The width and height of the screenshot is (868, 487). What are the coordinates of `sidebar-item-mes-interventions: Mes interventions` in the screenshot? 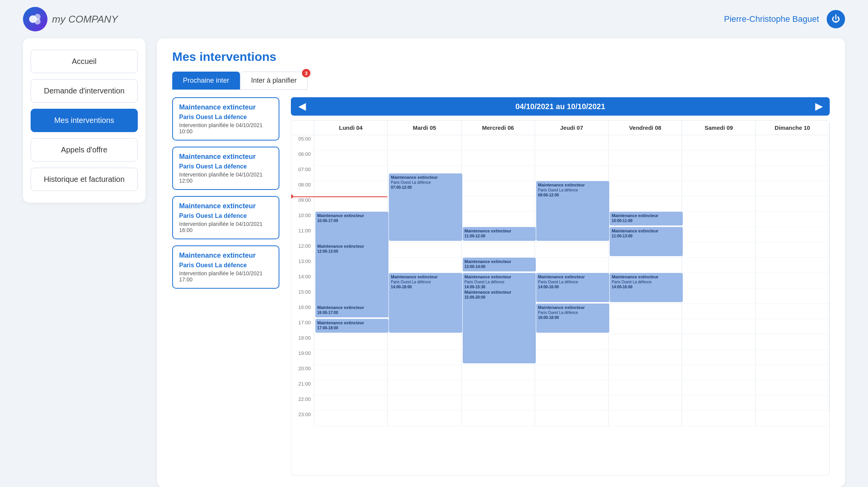 It's located at (84, 120).